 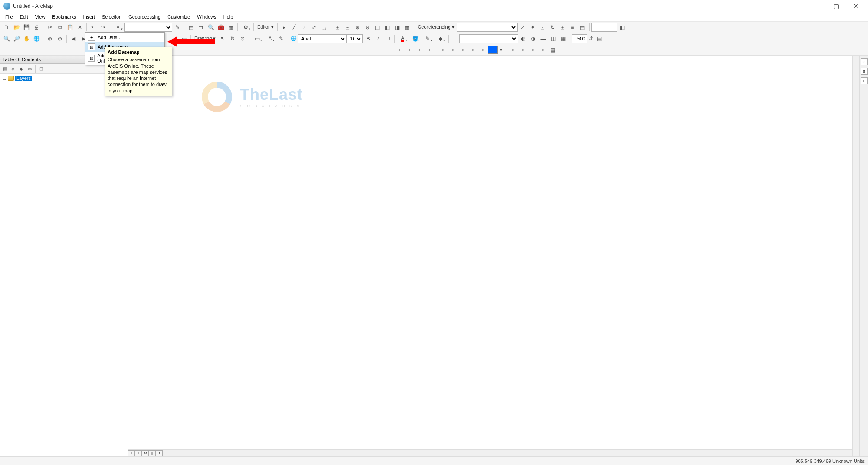 I want to click on layout-view-tab: ▫, so click(x=138, y=453).